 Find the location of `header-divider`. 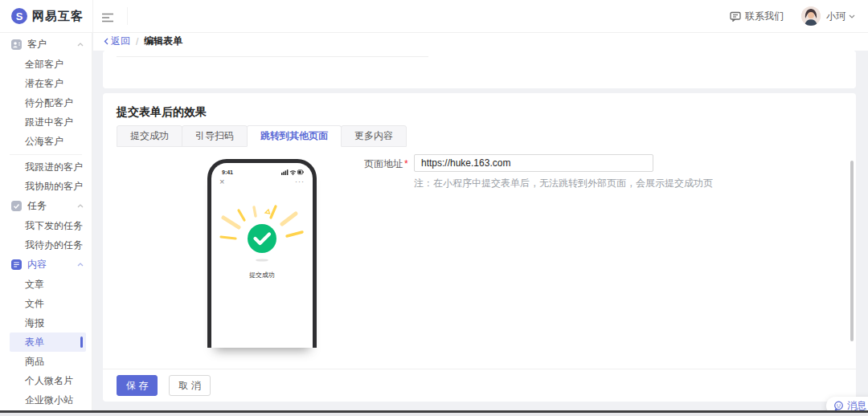

header-divider is located at coordinates (93, 16).